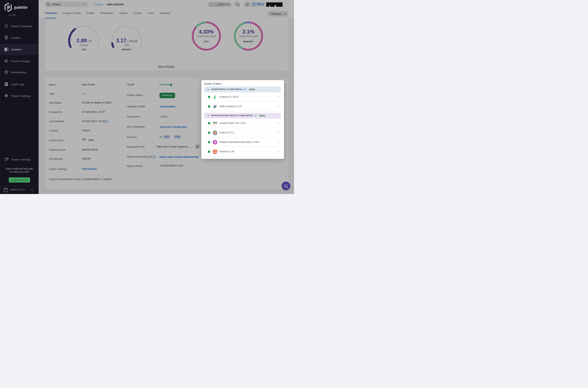 The height and width of the screenshot is (388, 588). What do you see at coordinates (215, 123) in the screenshot?
I see `svg-text: aws` at bounding box center [215, 123].